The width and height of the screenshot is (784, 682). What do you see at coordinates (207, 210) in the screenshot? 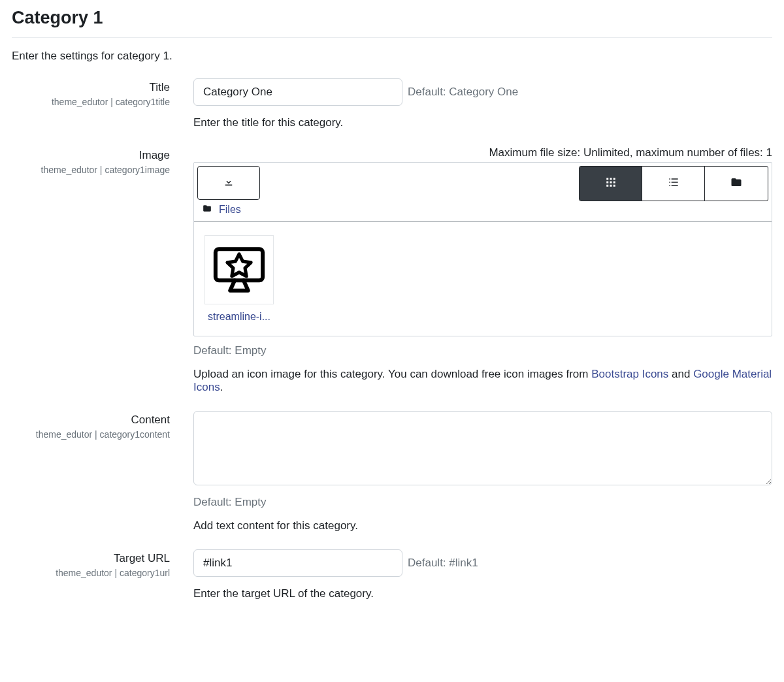
I see `folder-small-icon` at bounding box center [207, 210].